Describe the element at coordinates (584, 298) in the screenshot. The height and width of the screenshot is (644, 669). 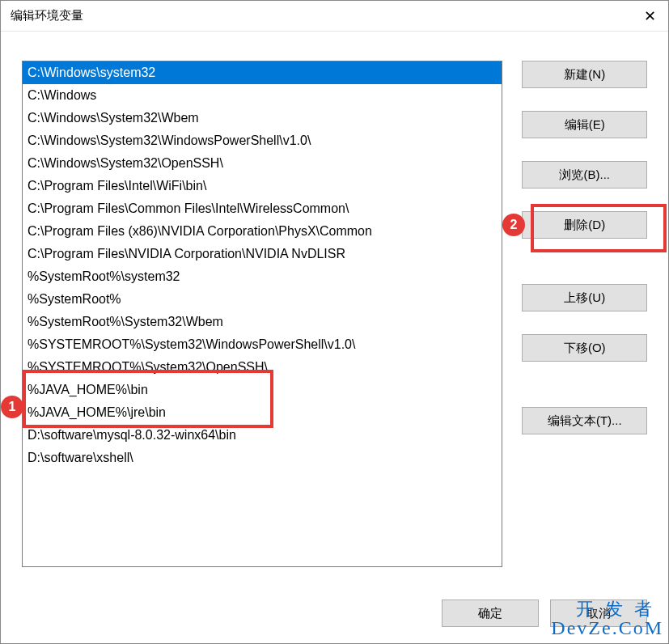
I see `move-up-button: 上移(U)` at that location.